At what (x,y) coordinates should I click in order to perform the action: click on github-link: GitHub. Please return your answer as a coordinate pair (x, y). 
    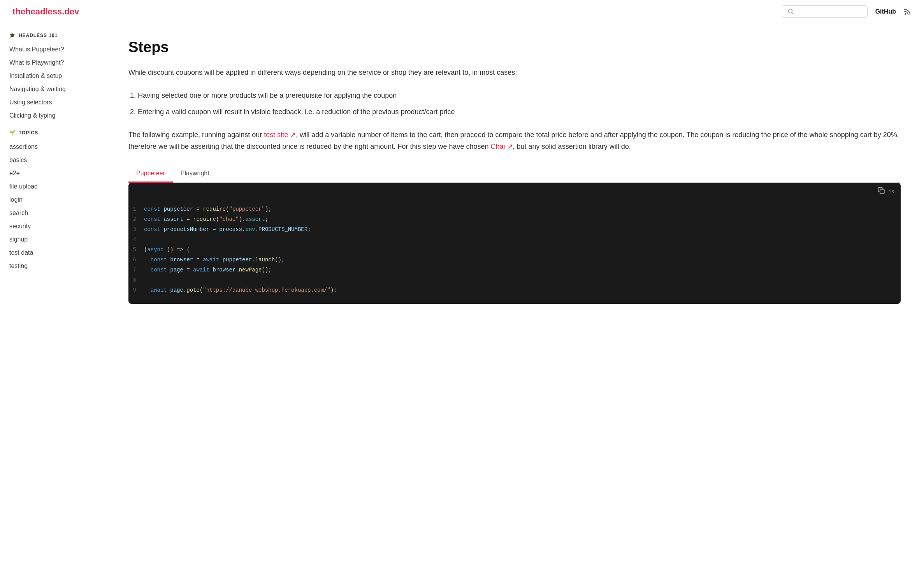
    Looking at the image, I should click on (886, 12).